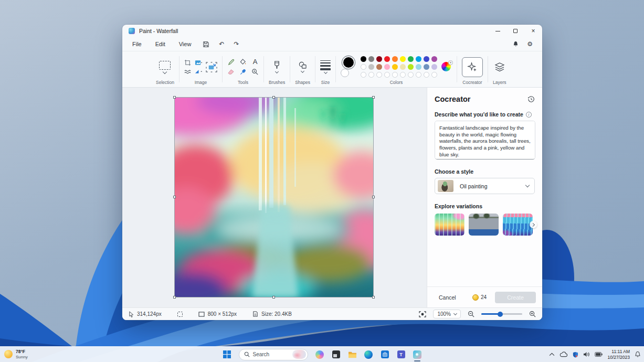 Image resolution: width=644 pixels, height=362 pixels. I want to click on titlebar: Paint - Waterfall ×, so click(332, 31).